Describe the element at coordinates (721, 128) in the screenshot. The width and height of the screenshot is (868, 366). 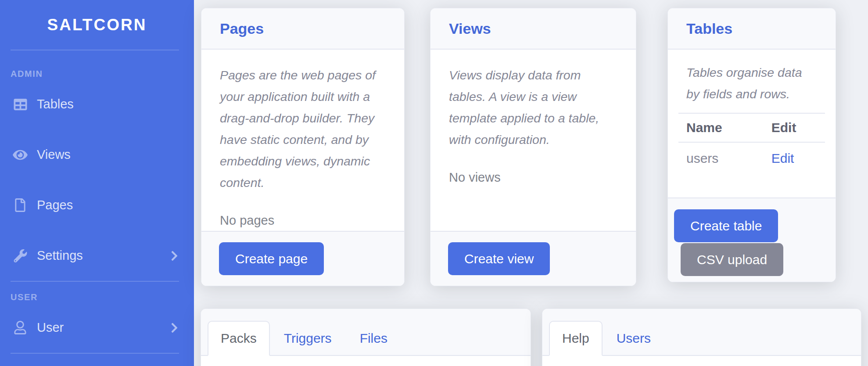
I see `column-header-name: Name` at that location.